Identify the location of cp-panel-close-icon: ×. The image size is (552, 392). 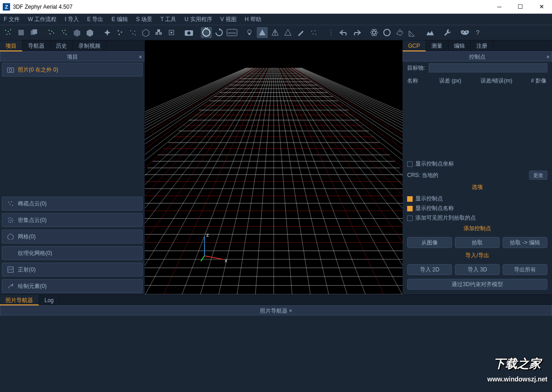
(548, 57).